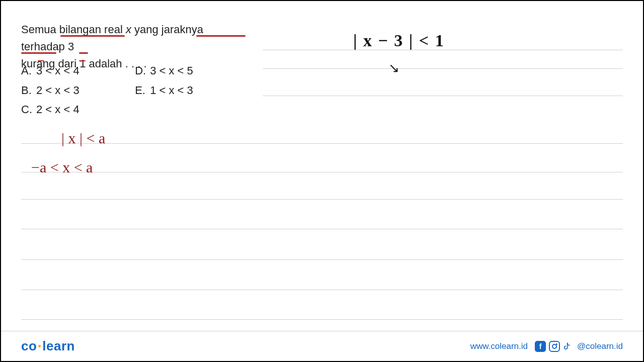  What do you see at coordinates (322, 346) in the screenshot?
I see `footer-bar: colearn www.colearn.id f @colearn.id` at bounding box center [322, 346].